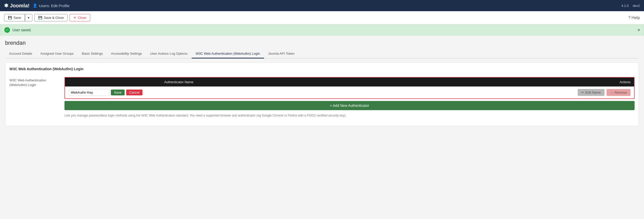  What do you see at coordinates (322, 70) in the screenshot?
I see `card-title: W3C Web Authentication (WebAuthn) Login` at bounding box center [322, 70].